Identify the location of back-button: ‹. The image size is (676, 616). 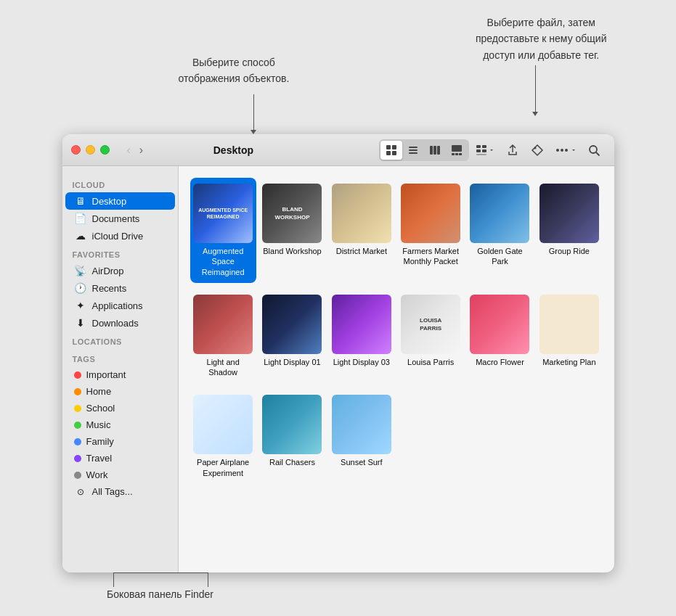
(129, 150).